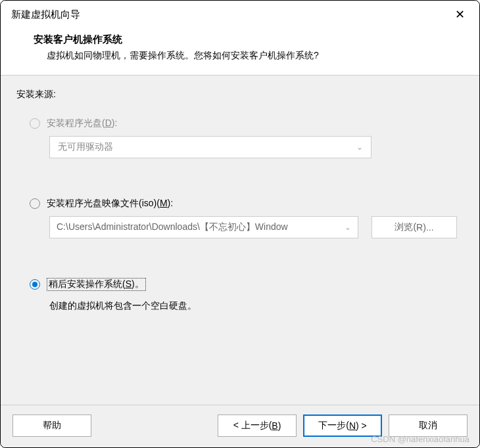  Describe the element at coordinates (82, 123) in the screenshot. I see `radio-label-disc: 安装程序光盘(D):` at that location.